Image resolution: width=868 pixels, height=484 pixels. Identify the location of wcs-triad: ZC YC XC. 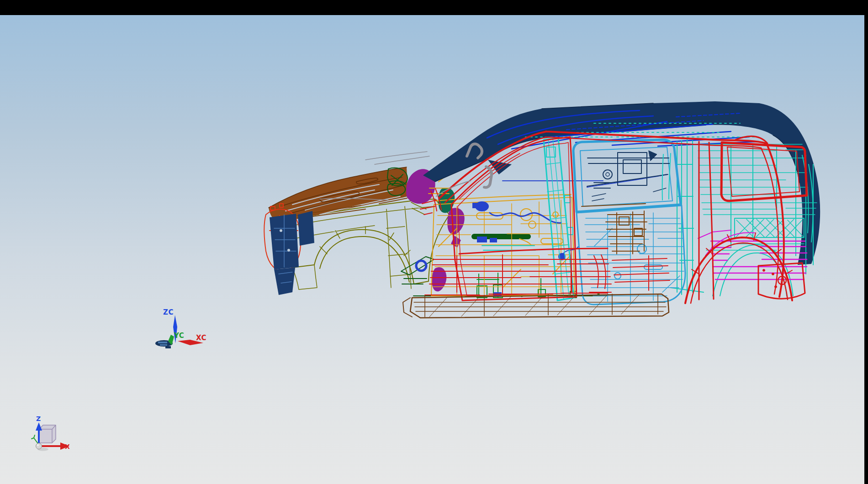
(185, 327).